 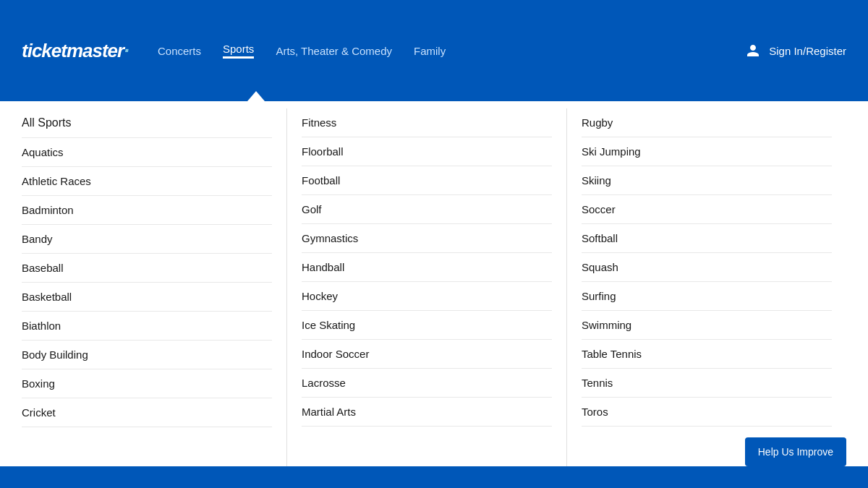 I want to click on sport-item-swimming: Swimming, so click(x=707, y=325).